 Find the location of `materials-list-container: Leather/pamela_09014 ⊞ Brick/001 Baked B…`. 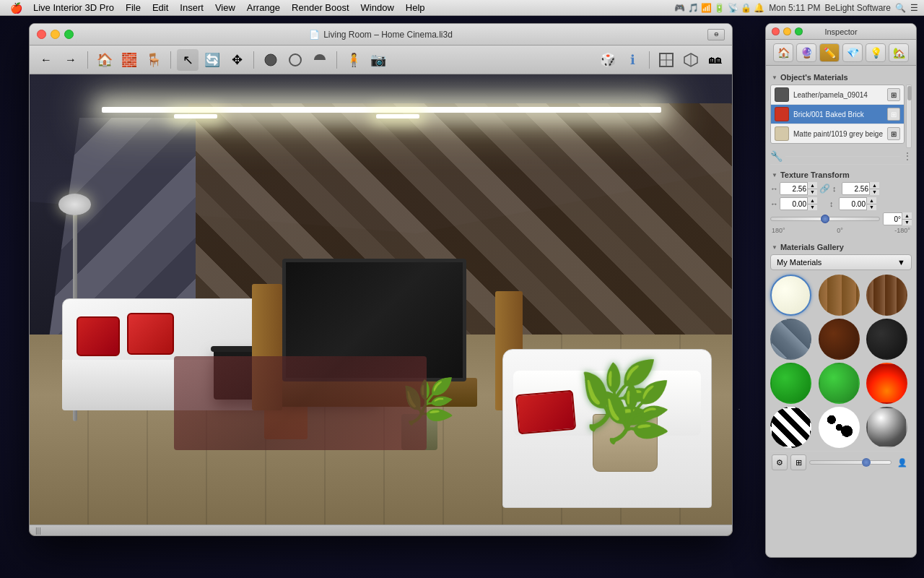

materials-list-container: Leather/pamela_09014 ⊞ Brick/001 Baked B… is located at coordinates (841, 116).